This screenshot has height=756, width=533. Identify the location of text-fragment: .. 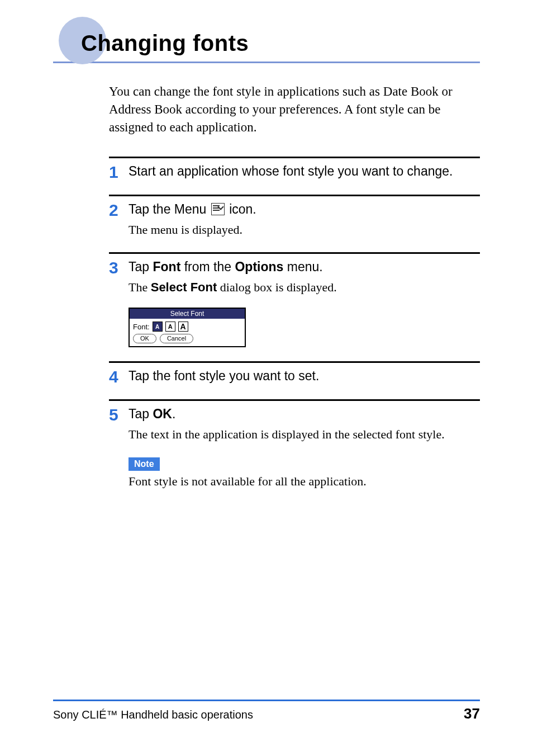
(174, 414).